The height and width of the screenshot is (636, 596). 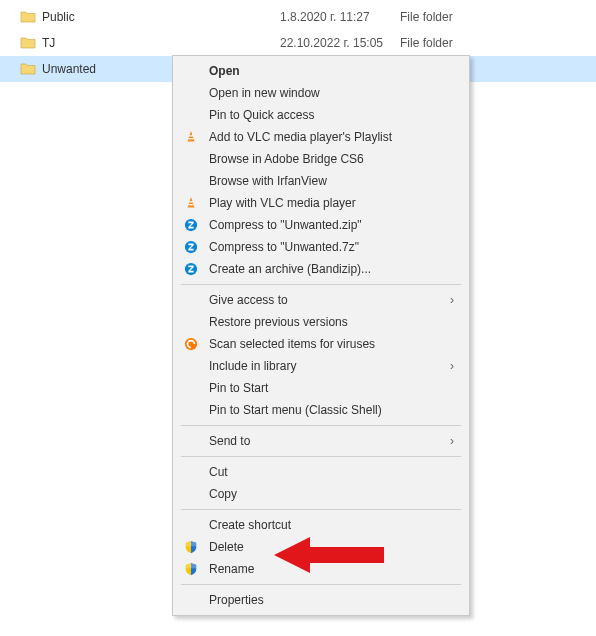 I want to click on menu-open-new-window: Open in new window, so click(x=321, y=93).